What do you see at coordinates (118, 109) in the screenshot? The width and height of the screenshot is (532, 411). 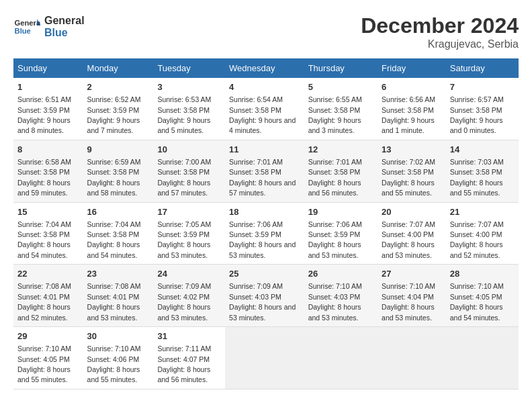 I see `day-cell: 2Sunrise: 6:52 AM Sunset: 3:59 PM Daylig…` at bounding box center [118, 109].